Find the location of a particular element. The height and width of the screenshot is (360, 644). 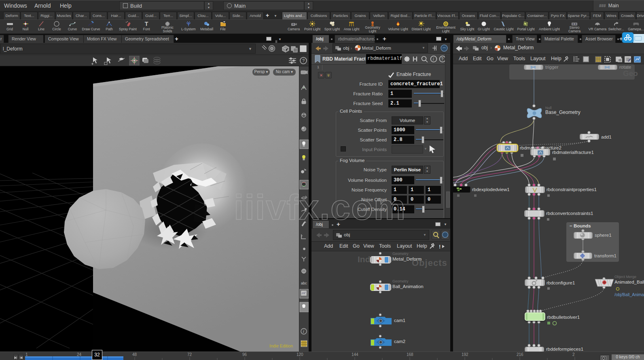

svg-text: 192 is located at coordinates (465, 355).